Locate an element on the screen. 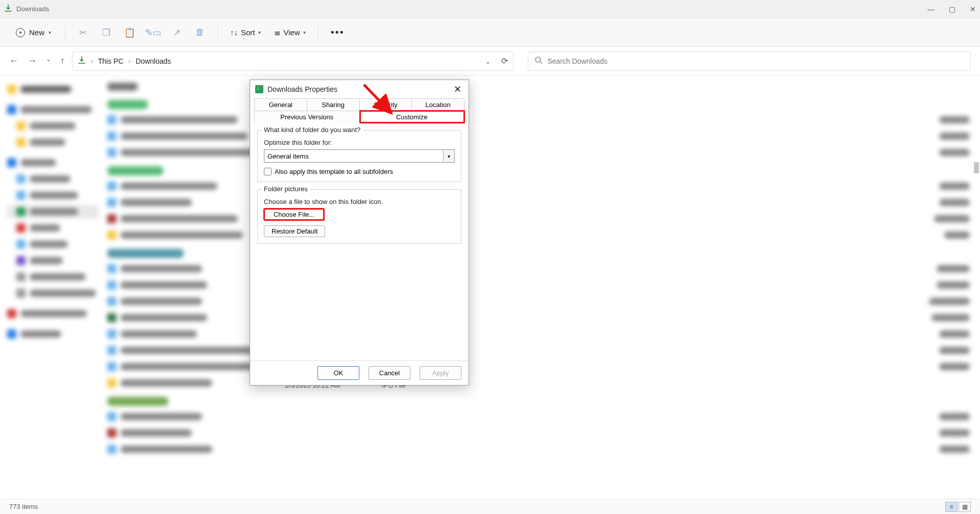 This screenshot has height=514, width=980. tab-general: General is located at coordinates (281, 105).